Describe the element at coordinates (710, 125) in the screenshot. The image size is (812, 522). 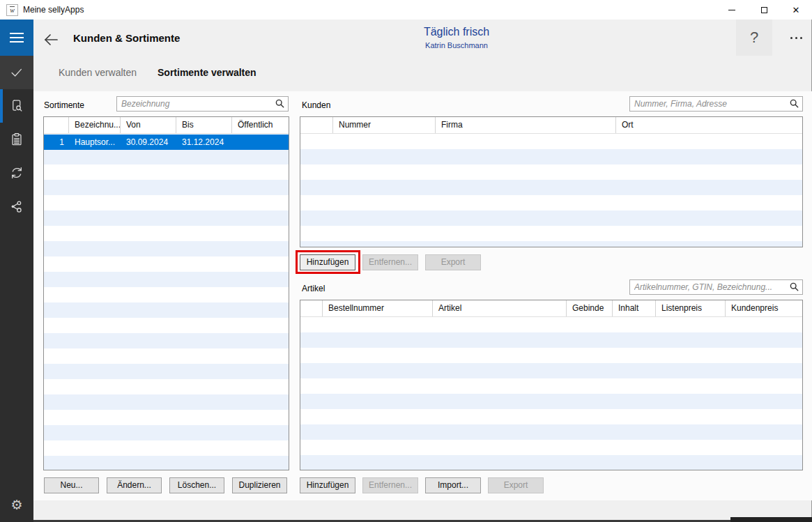
I see `column-header-3: Ort` at that location.